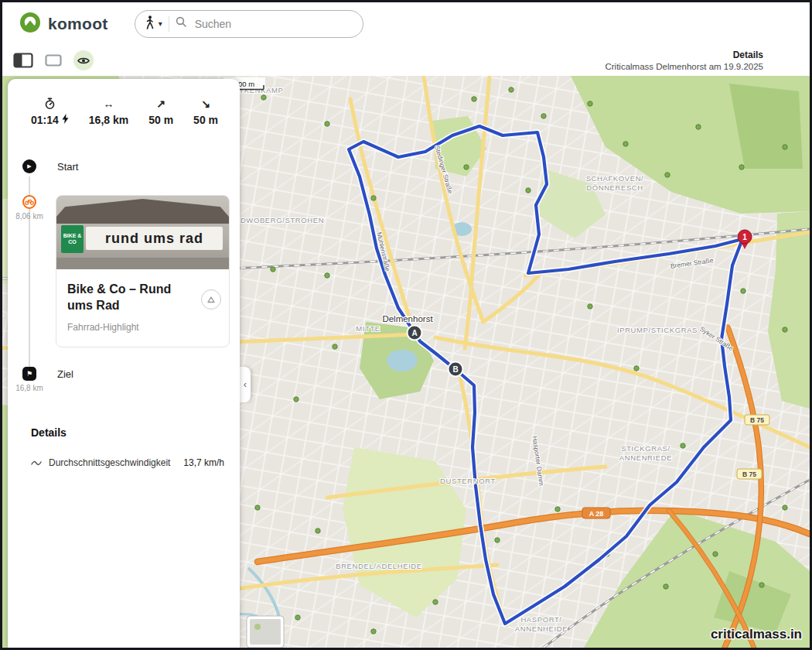 The image size is (812, 650). I want to click on stopwatch-icon, so click(49, 104).